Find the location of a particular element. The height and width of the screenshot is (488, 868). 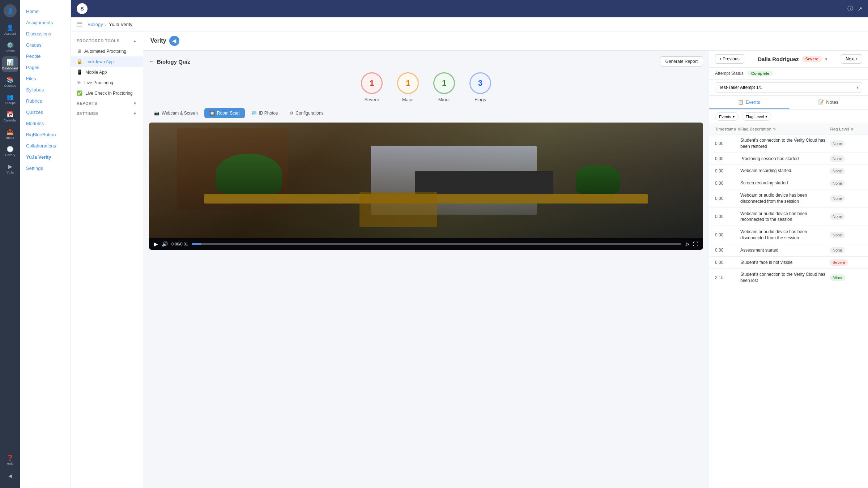

settings-header: SETTINGS ▼ is located at coordinates (107, 114).